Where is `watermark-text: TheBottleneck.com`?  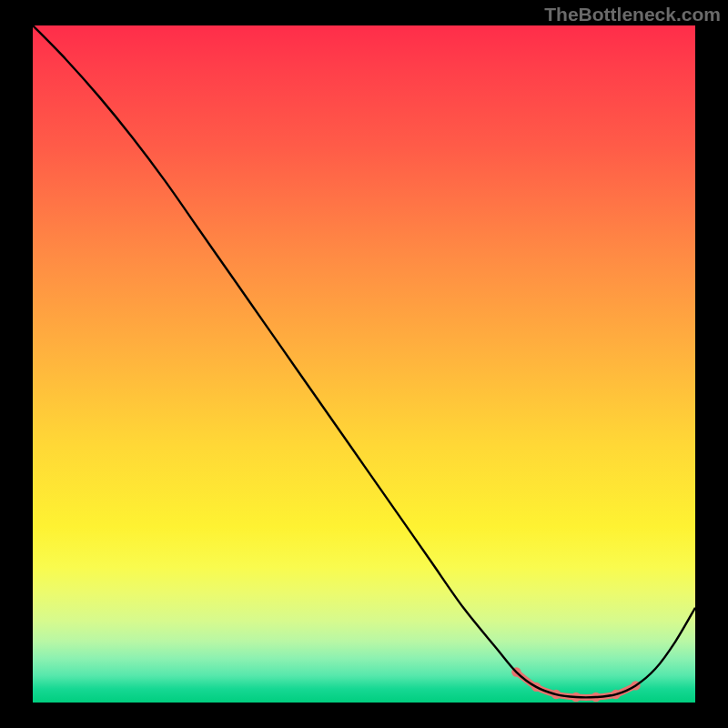 watermark-text: TheBottleneck.com is located at coordinates (632, 15).